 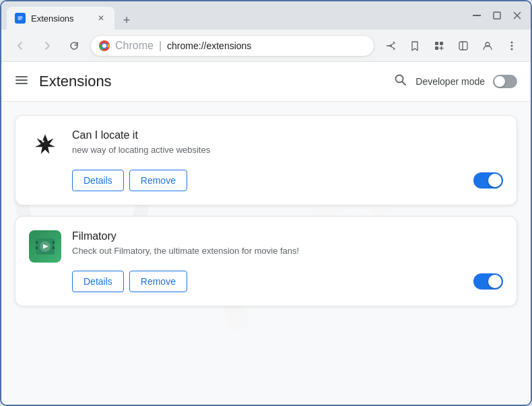 I want to click on extension-desc-filmatory: Check out Filmatory, the ultimate extens…, so click(x=288, y=251).